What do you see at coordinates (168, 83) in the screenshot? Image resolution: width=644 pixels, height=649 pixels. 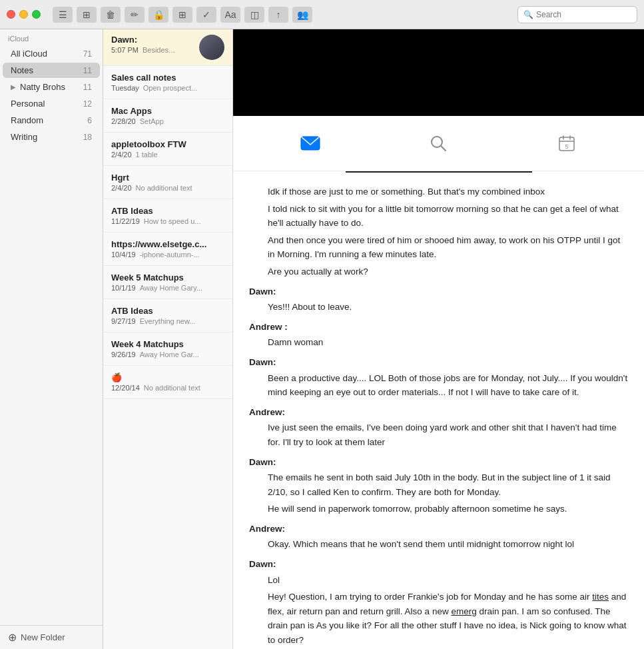 I see `note-item-sales: Sales call notes Tuesday Open prospect..…` at bounding box center [168, 83].